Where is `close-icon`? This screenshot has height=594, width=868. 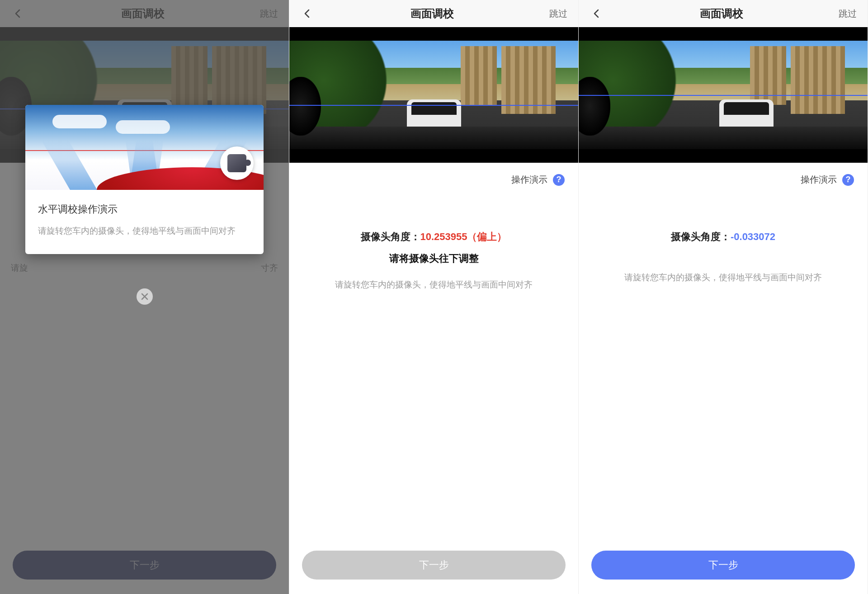 close-icon is located at coordinates (145, 297).